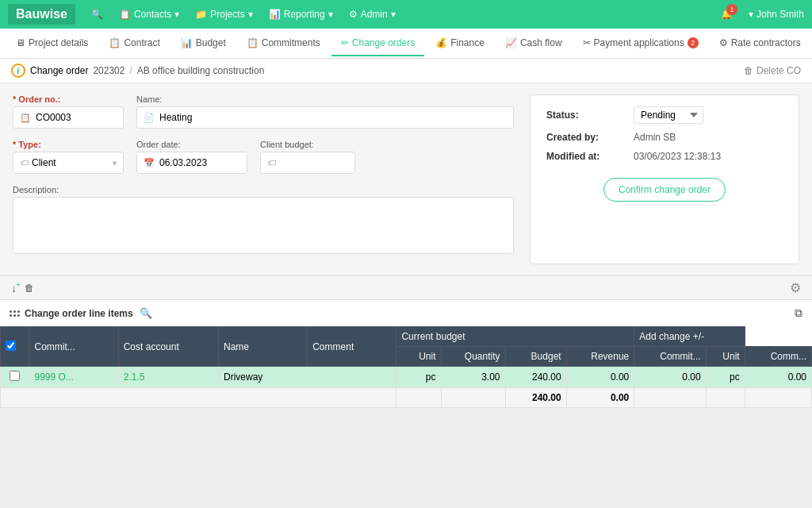 This screenshot has height=508, width=812. What do you see at coordinates (15, 378) in the screenshot?
I see `row-checkbox-cell` at bounding box center [15, 378].